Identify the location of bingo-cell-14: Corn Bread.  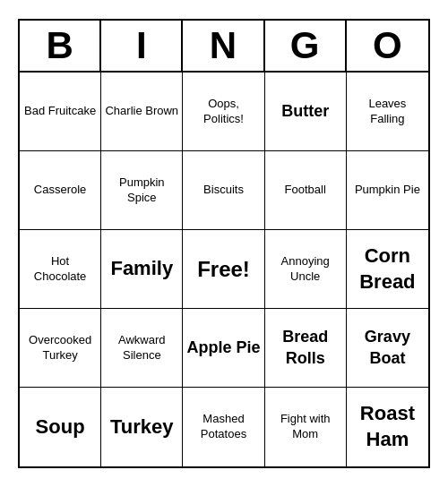
(387, 269).